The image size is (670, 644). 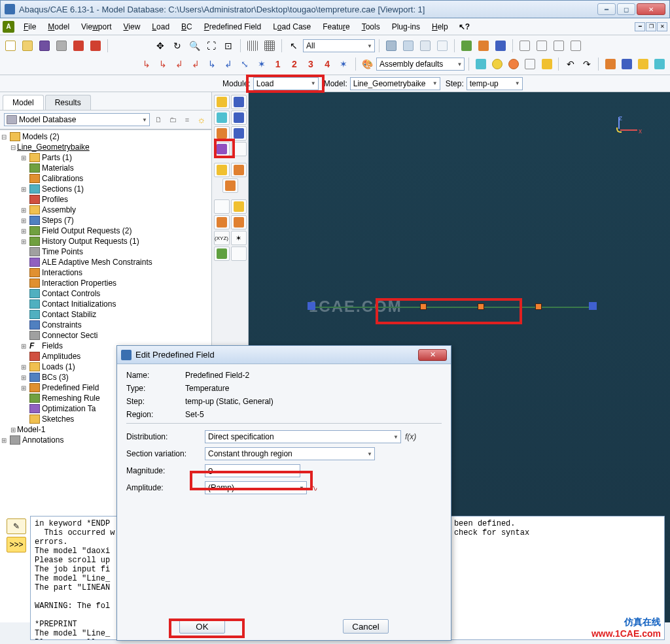 What do you see at coordinates (239, 133) in the screenshot?
I see `tool-predef-manage` at bounding box center [239, 133].